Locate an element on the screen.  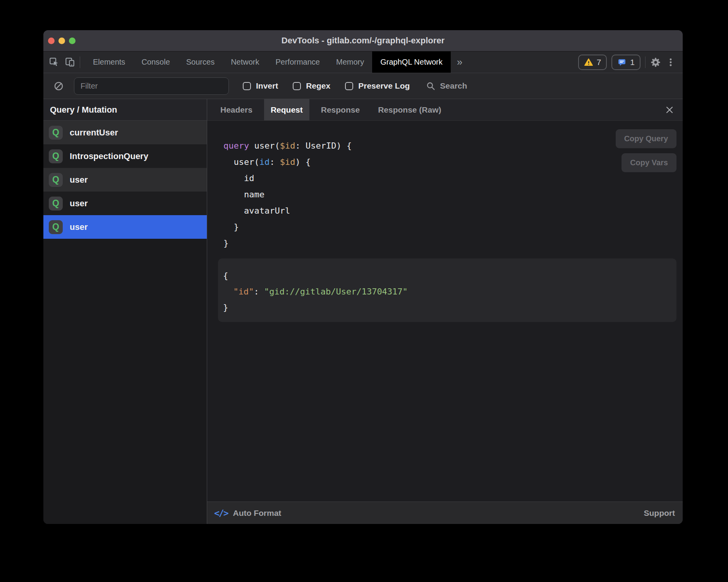
device-toolbar-icon is located at coordinates (70, 62).